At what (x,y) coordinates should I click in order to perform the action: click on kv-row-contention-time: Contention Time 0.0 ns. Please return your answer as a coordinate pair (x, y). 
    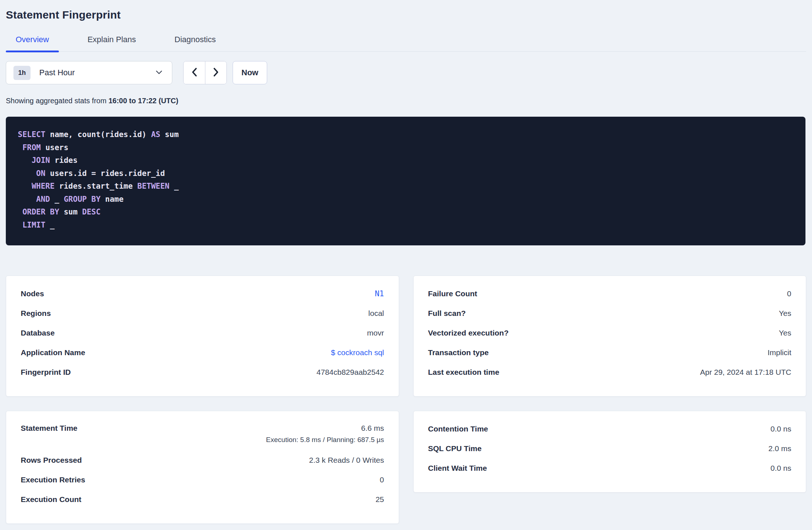
    Looking at the image, I should click on (610, 429).